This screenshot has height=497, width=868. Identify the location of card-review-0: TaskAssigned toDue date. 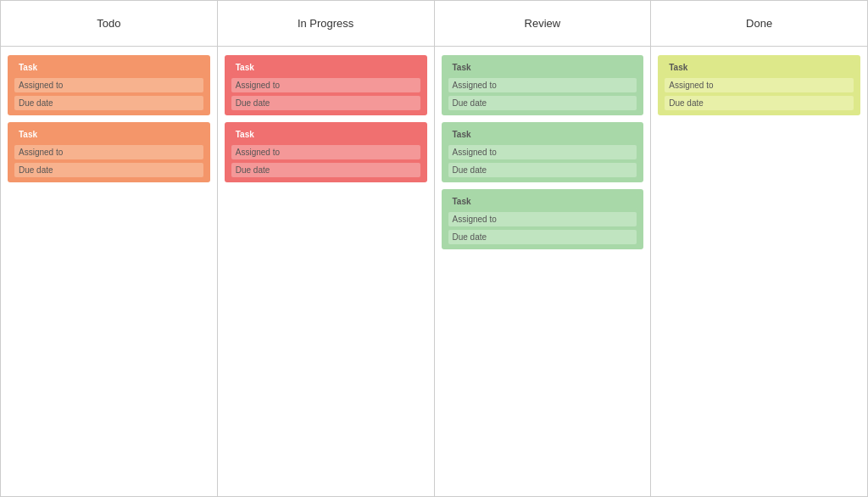
(542, 85).